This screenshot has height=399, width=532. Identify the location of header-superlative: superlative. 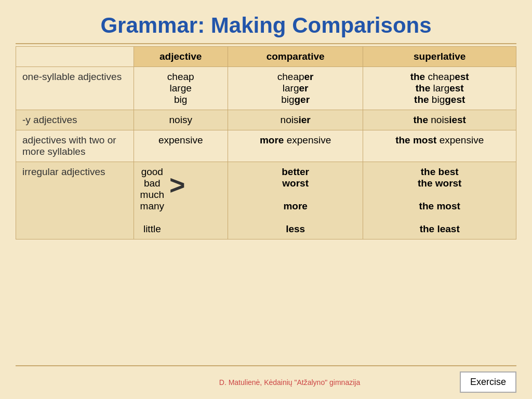
(440, 57).